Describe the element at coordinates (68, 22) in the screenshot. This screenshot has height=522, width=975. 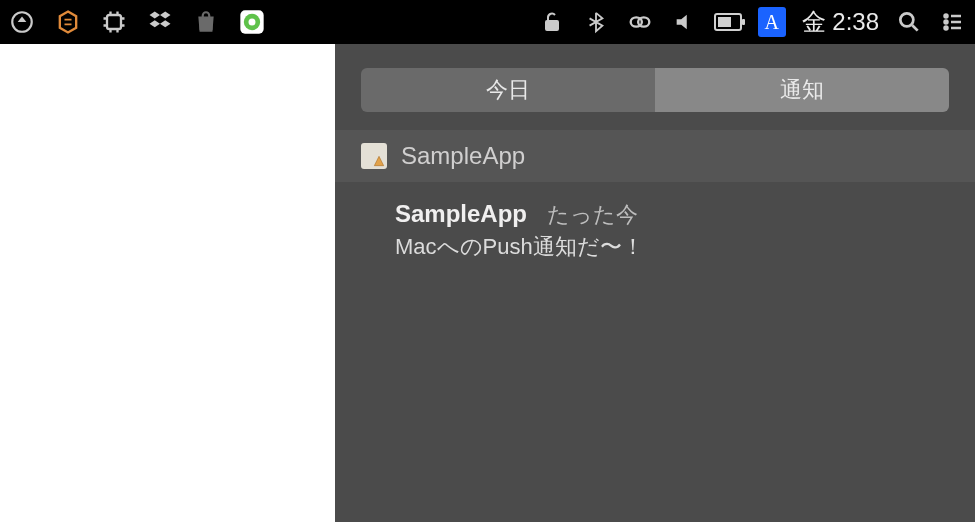
I see `hexagon-icon` at that location.